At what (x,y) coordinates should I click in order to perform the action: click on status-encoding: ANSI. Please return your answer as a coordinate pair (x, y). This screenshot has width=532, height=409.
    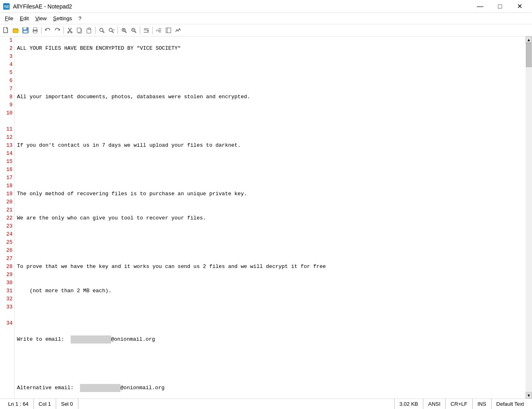
    Looking at the image, I should click on (435, 404).